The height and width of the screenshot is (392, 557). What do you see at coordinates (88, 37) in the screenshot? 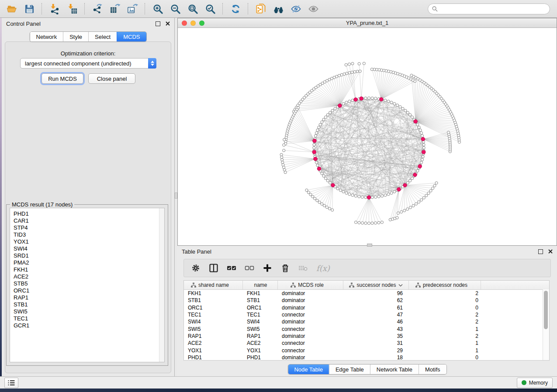
I see `control-panel-tabs: Network Style Select MCDS` at bounding box center [88, 37].